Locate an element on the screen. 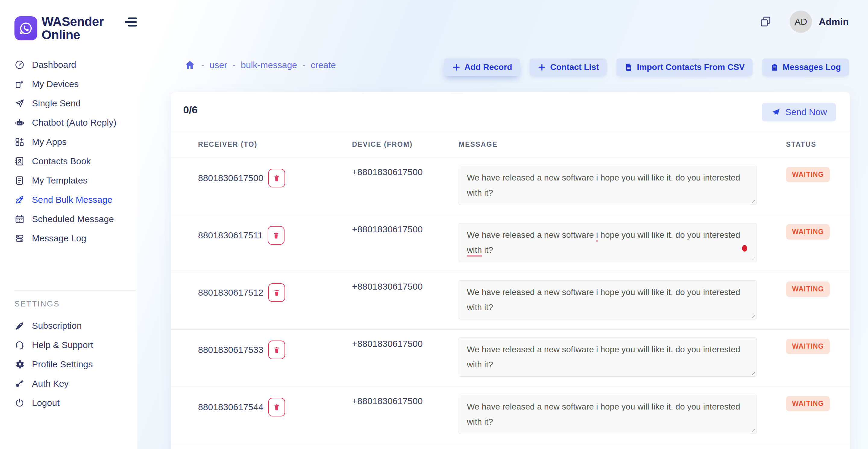 Image resolution: width=868 pixels, height=449 pixels. sidebar-item-contacts-book: Contacts Book is located at coordinates (69, 161).